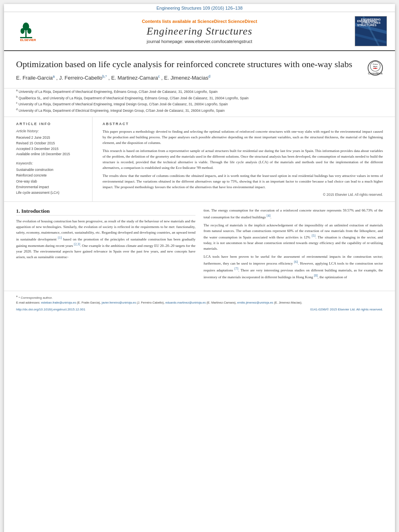 The image size is (399, 532). What do you see at coordinates (200, 303) in the screenshot?
I see `footer-section: * * Corresponding author. E-mail address…` at bounding box center [200, 303].